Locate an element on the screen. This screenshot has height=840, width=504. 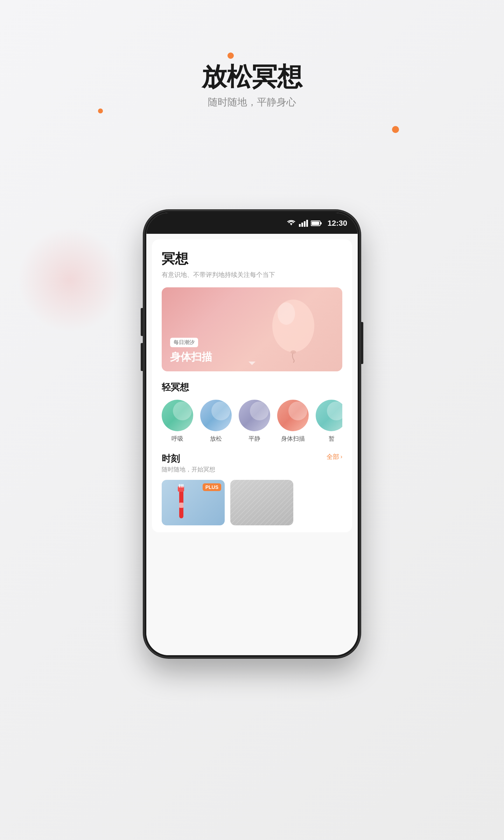
breathing-circle is located at coordinates (177, 415).